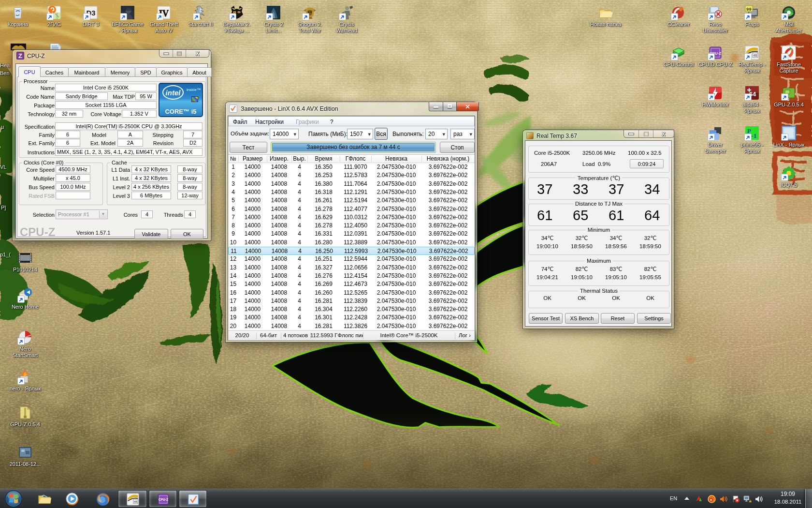 Image resolution: width=812 pixels, height=508 pixels. Describe the element at coordinates (749, 131) in the screenshot. I see `svg-text: P` at that location.